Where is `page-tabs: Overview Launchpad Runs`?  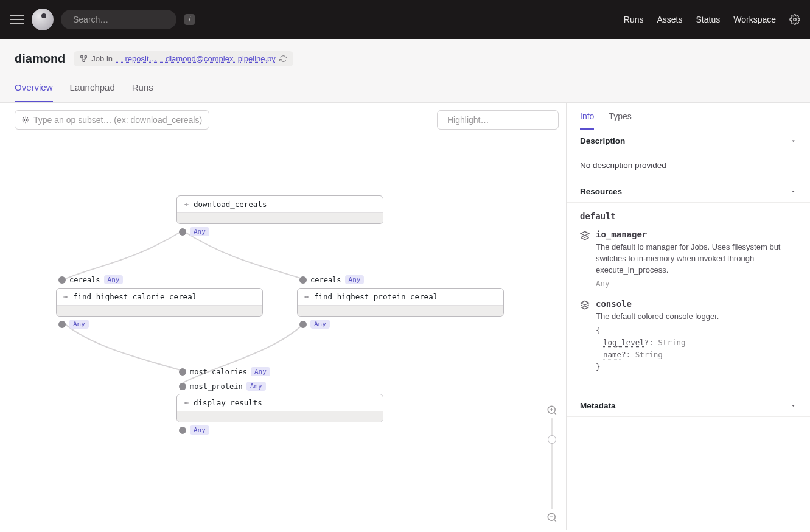
page-tabs: Overview Launchpad Runs is located at coordinates (405, 93).